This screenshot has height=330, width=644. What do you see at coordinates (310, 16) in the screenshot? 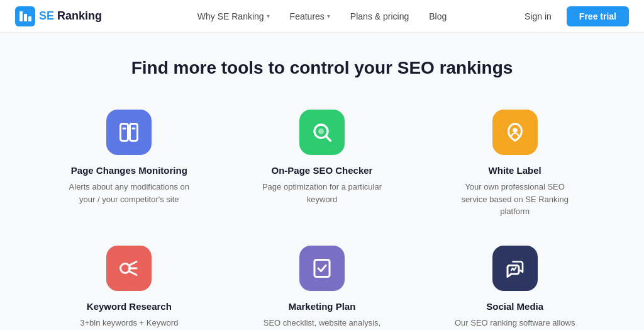
I see `nav-features: Features ▾` at bounding box center [310, 16].